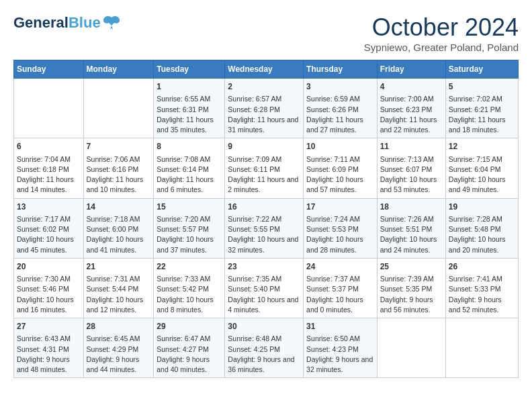  Describe the element at coordinates (119, 219) in the screenshot. I see `sunrise-text: Sunrise: 7:18 AM` at that location.